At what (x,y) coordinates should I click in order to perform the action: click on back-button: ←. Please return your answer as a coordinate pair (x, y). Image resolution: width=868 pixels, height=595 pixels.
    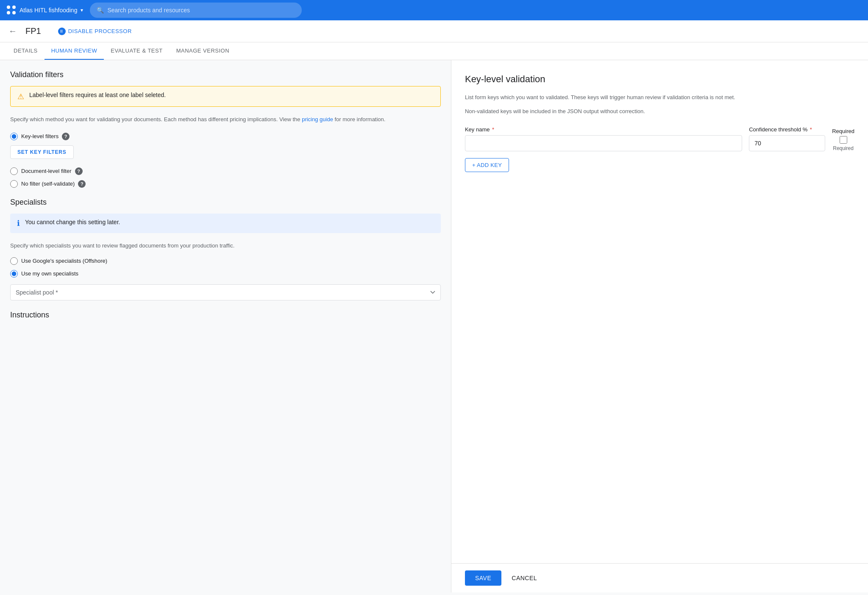
    Looking at the image, I should click on (13, 31).